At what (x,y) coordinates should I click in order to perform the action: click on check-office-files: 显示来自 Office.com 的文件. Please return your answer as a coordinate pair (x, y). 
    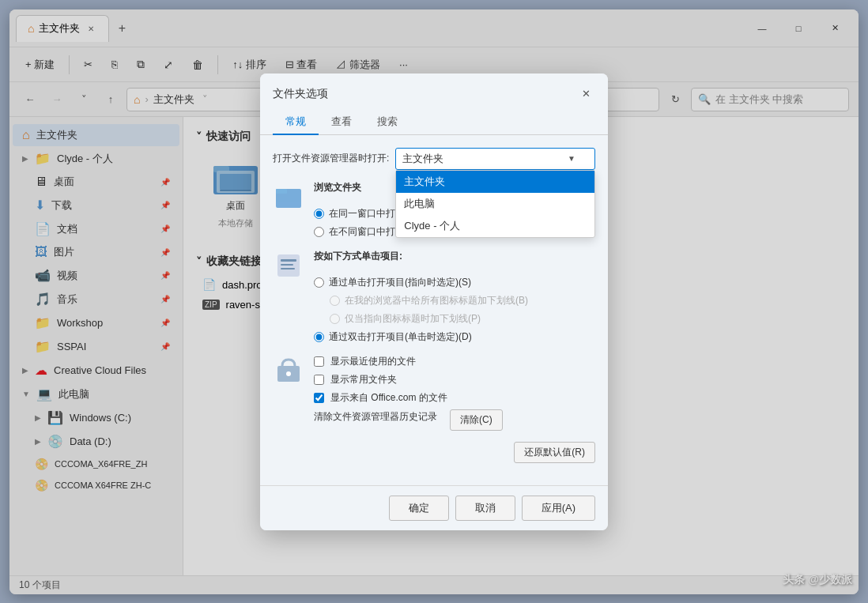
    Looking at the image, I should click on (408, 398).